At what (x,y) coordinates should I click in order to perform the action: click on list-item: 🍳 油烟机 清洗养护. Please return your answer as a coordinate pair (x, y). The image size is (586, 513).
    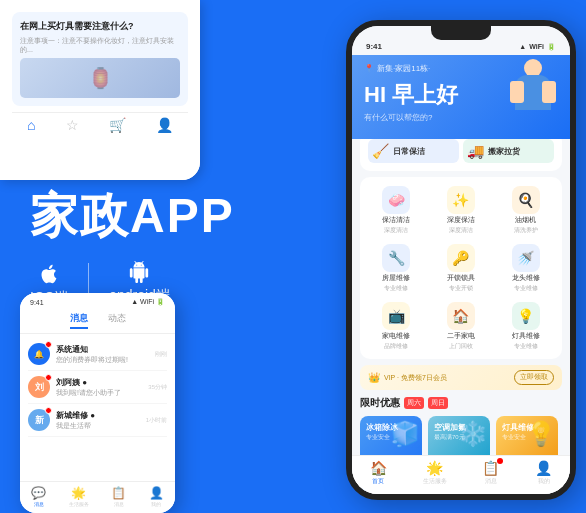
    Looking at the image, I should click on (526, 210).